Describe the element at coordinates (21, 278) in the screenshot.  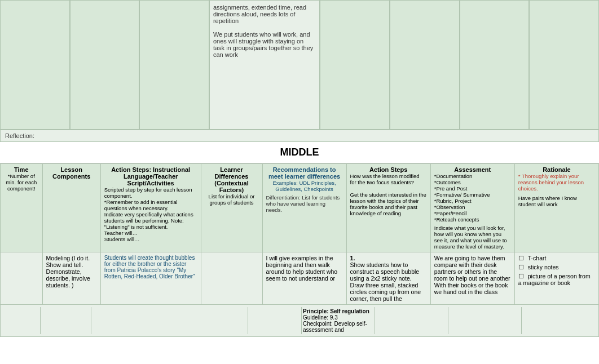
I see `cell-time` at that location.